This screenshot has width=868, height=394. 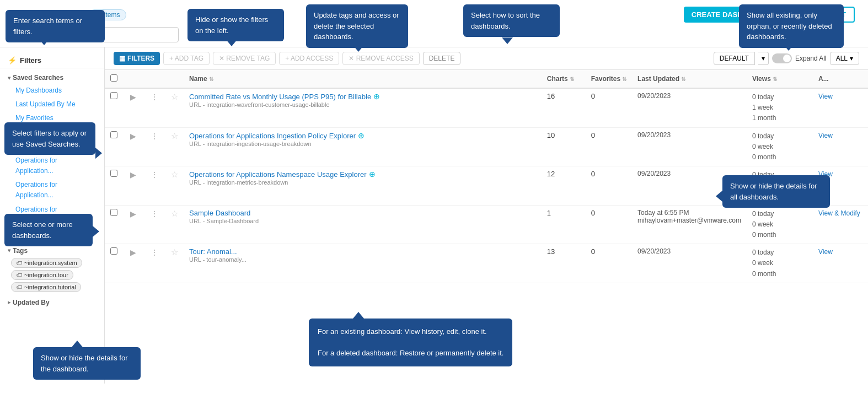 What do you see at coordinates (689, 108) in the screenshot?
I see `row-updated-cell: 09/20/2023` at bounding box center [689, 108].